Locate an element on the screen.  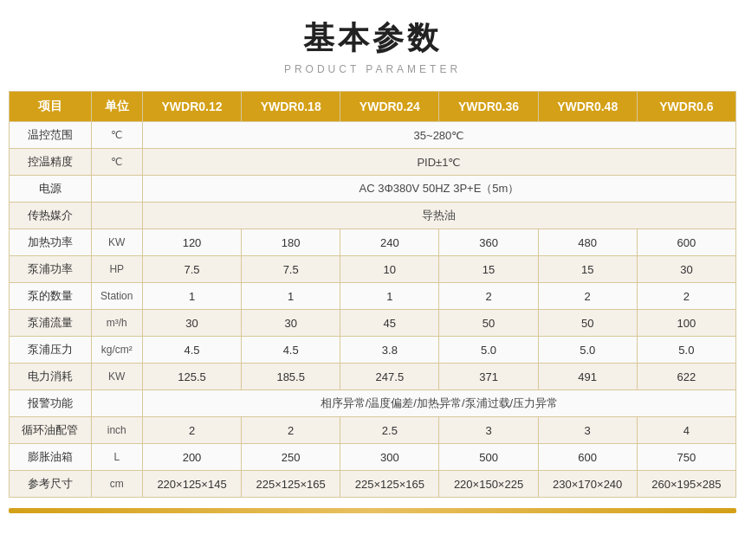
row-label-12: 膨胀油箱 is located at coordinates (50, 457).